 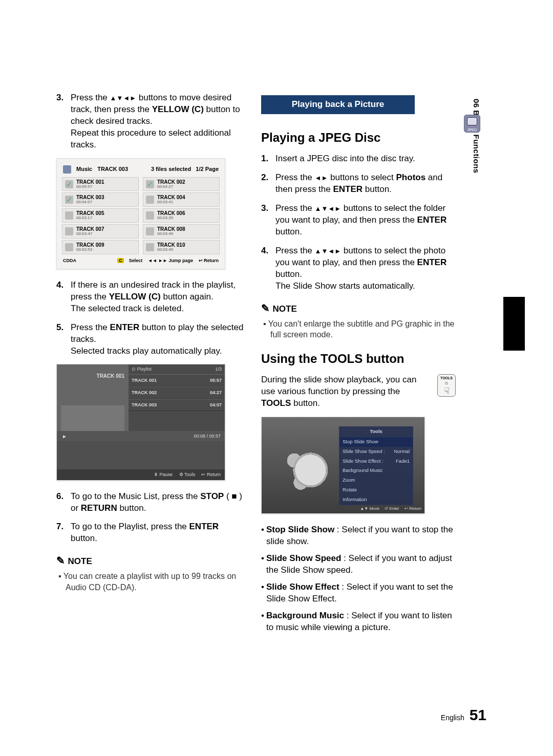 What do you see at coordinates (363, 330) in the screenshot?
I see `note-item: You can't enlarge the subtitle and PG gr…` at bounding box center [363, 330].